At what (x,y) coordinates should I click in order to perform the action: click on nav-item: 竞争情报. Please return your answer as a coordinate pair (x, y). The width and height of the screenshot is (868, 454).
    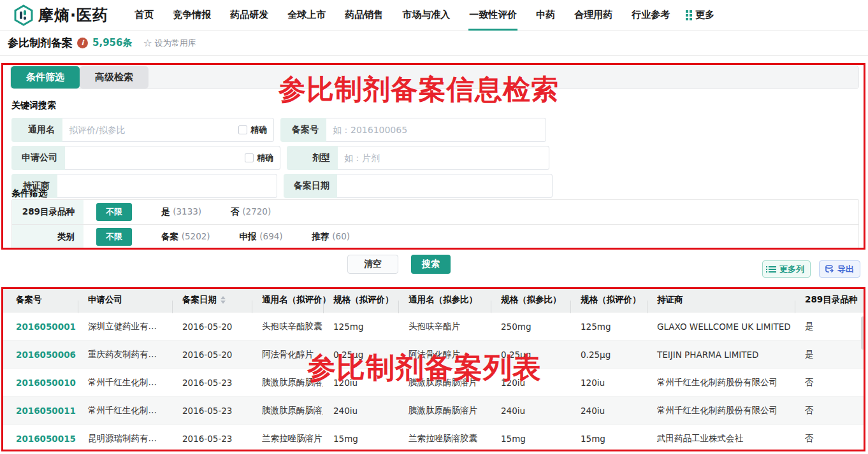
    Looking at the image, I should click on (192, 15).